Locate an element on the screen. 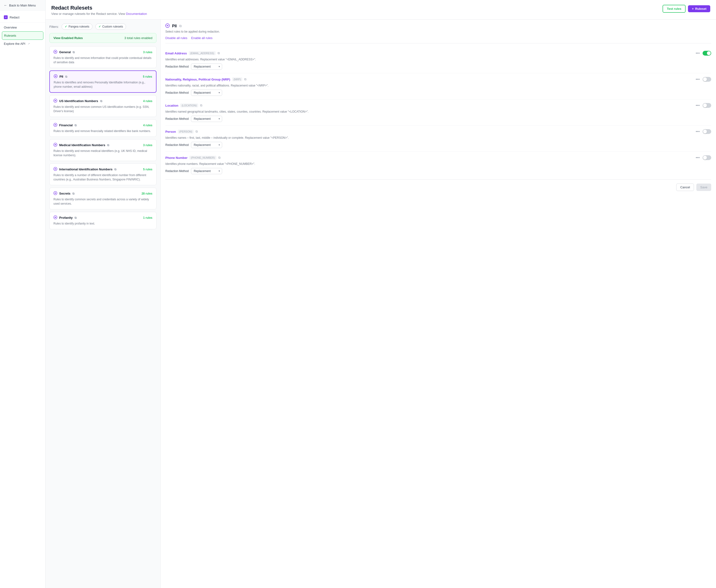 This screenshot has width=716, height=588. pangea-icon-financial is located at coordinates (56, 125).